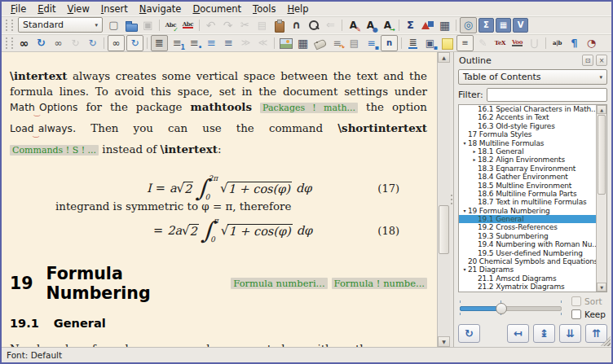  Describe the element at coordinates (533, 261) in the screenshot. I see `outline-item: 20 Chemical Symbols and Equations` at that location.